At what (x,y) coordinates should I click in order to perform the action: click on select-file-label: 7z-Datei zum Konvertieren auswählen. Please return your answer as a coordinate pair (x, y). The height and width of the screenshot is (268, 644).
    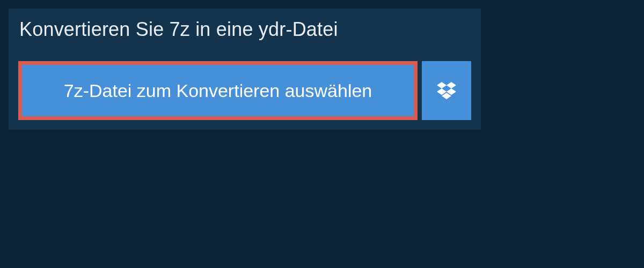
    Looking at the image, I should click on (218, 91).